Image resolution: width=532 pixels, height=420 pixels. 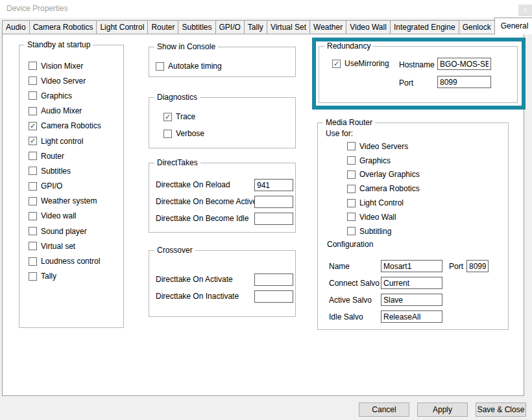 What do you see at coordinates (428, 146) in the screenshot?
I see `checkbox-row-mr-video-servers: Video Servers` at bounding box center [428, 146].